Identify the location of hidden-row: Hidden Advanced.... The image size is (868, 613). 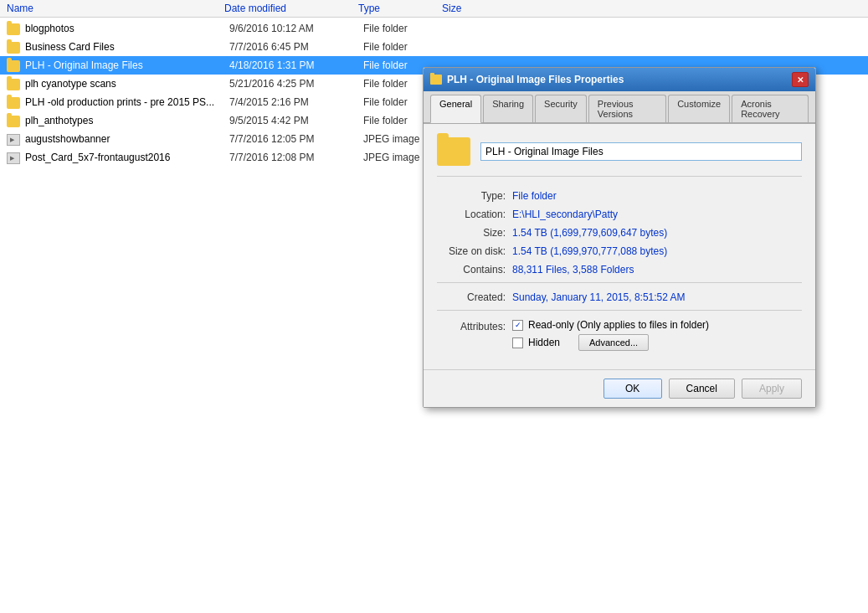
(611, 343).